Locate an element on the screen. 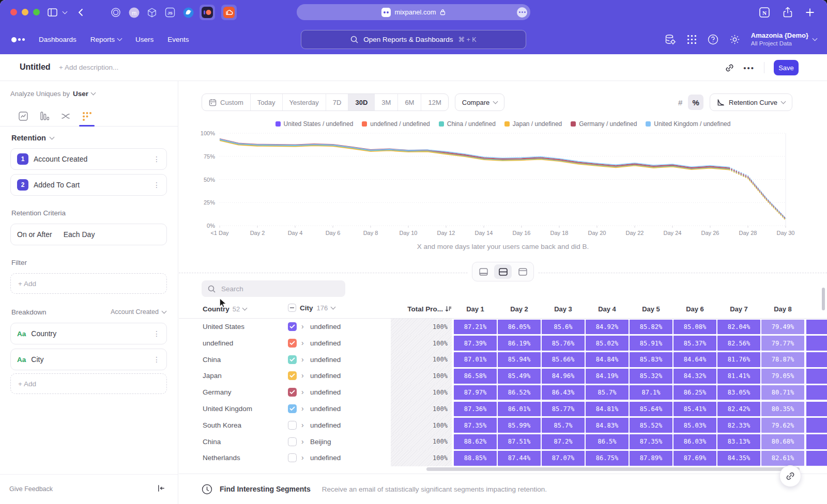 This screenshot has height=504, width=827. view-compact-icon is located at coordinates (483, 272).